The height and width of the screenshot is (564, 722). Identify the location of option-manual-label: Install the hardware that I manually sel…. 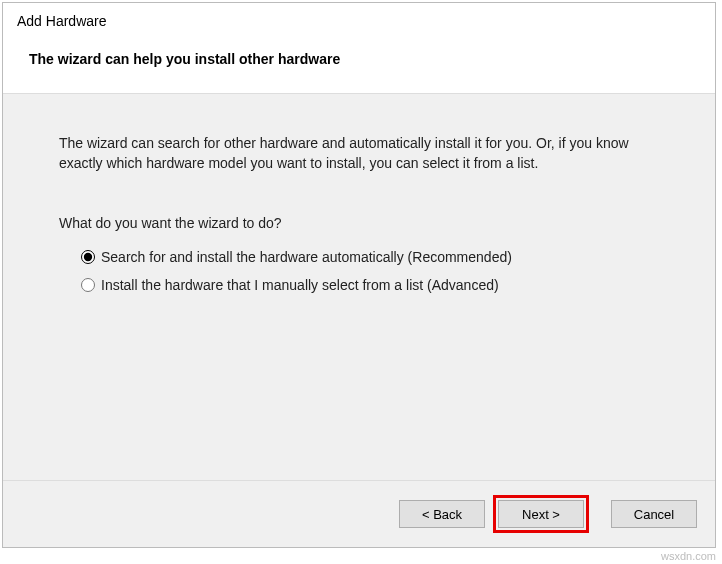
(300, 285).